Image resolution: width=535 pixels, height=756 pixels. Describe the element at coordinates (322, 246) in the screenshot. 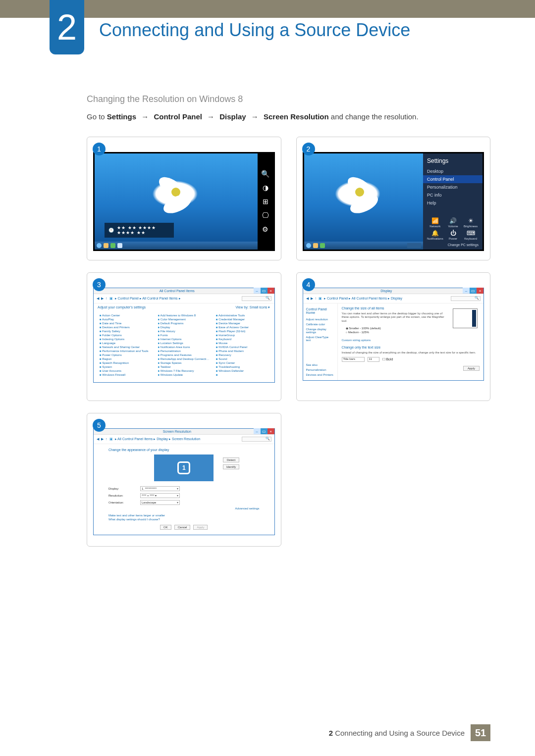

I see `store-icon` at that location.